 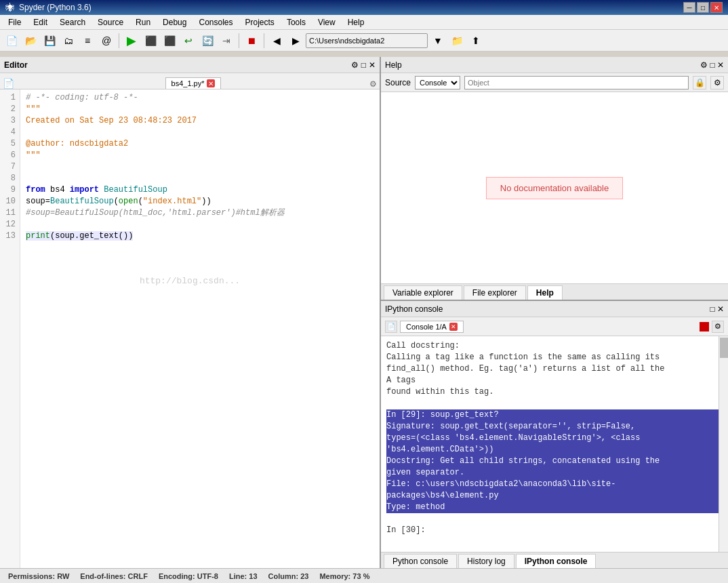 I want to click on path-input, so click(x=367, y=41).